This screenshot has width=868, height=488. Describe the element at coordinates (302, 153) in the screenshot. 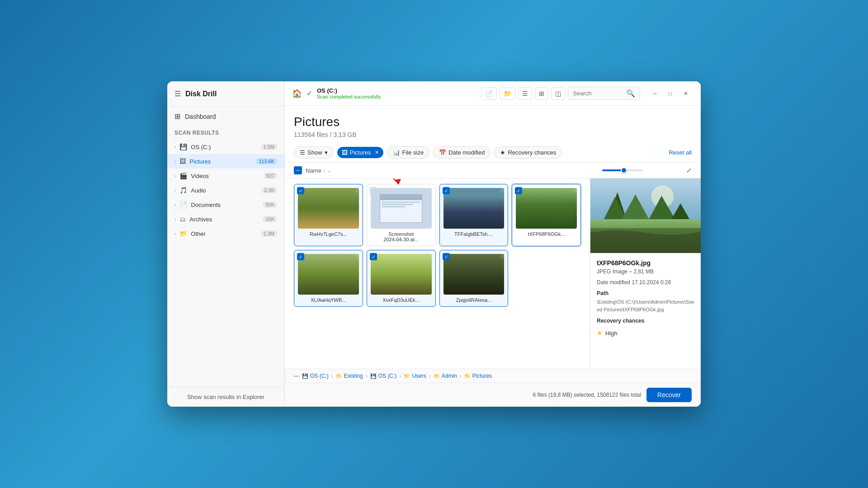

I see `filter-icon: ☰` at that location.